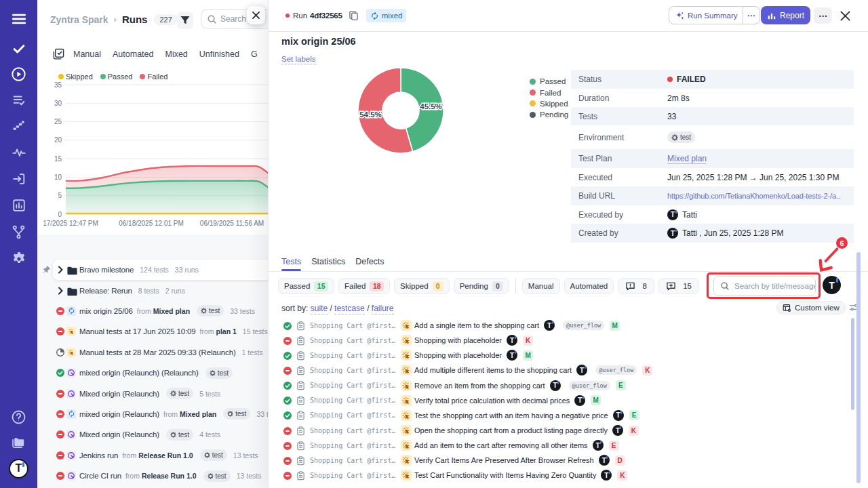  Describe the element at coordinates (155, 270) in the screenshot. I see `run-tests-count: 124 tests` at that location.